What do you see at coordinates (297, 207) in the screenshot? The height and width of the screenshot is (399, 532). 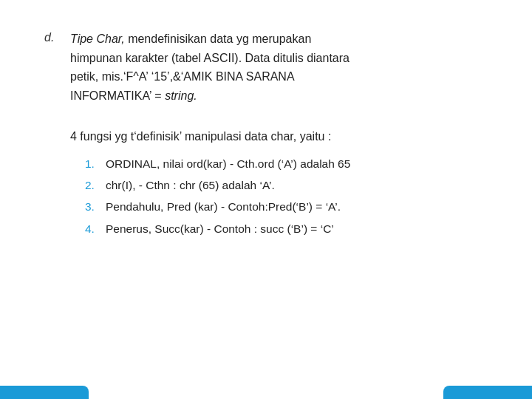 I see `list-content-3: Pendahulu, Pred (kar) - Contoh:Pred(‘B’)…` at bounding box center [297, 207].